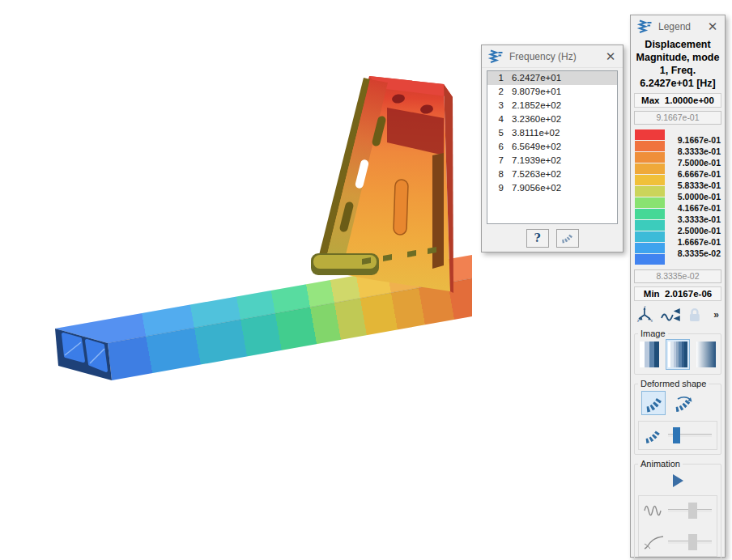  What do you see at coordinates (536, 188) in the screenshot?
I see `mode-frequency-value: 7.9056e+02` at bounding box center [536, 188].